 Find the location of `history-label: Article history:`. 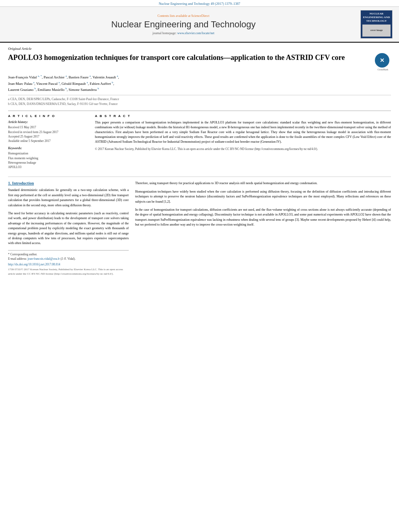

history-label: Article history: is located at coordinates (48, 122).